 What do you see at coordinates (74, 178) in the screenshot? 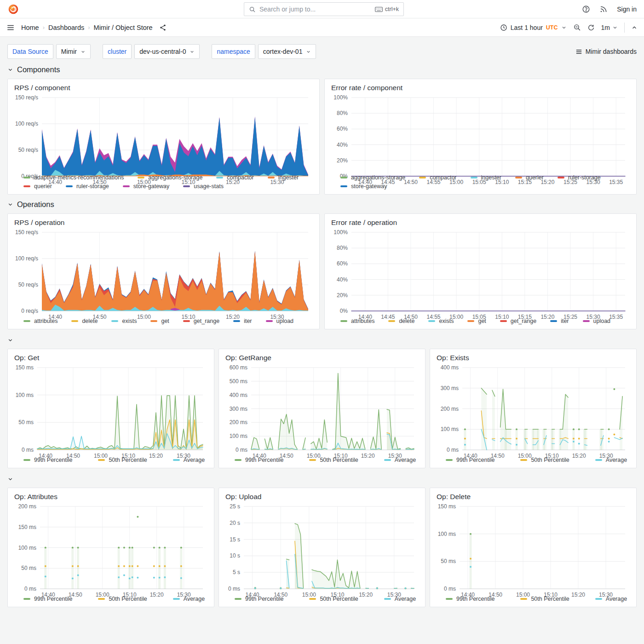
I see `legend-item: adaptive-metrics-recommendations` at bounding box center [74, 178].